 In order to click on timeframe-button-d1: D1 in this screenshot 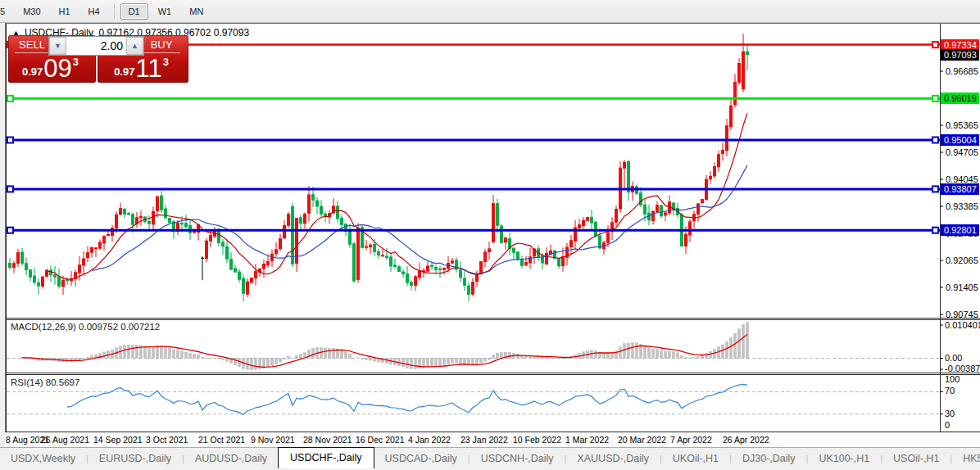, I will do `click(134, 11)`.